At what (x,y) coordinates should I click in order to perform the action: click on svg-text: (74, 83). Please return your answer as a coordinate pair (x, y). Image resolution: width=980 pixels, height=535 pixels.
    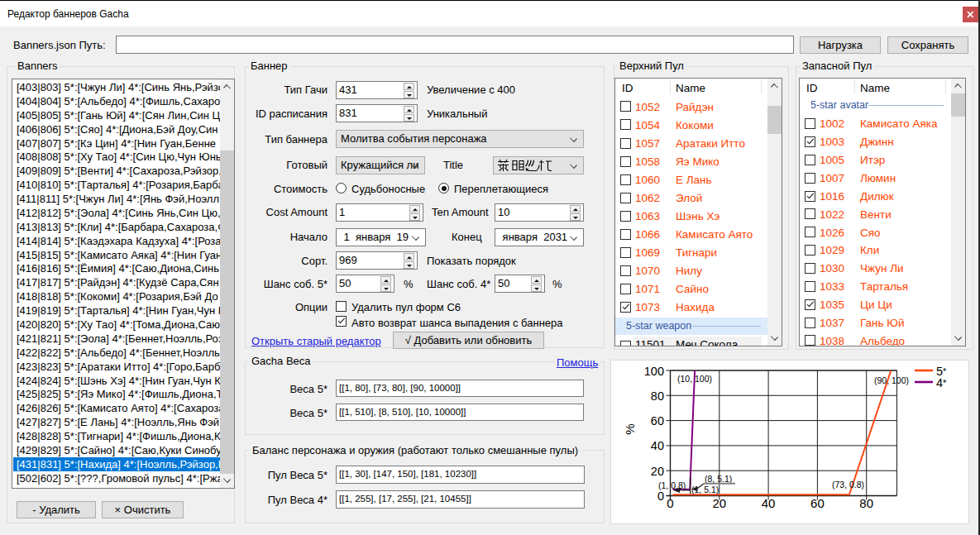
    Looking at the image, I should click on (892, 380).